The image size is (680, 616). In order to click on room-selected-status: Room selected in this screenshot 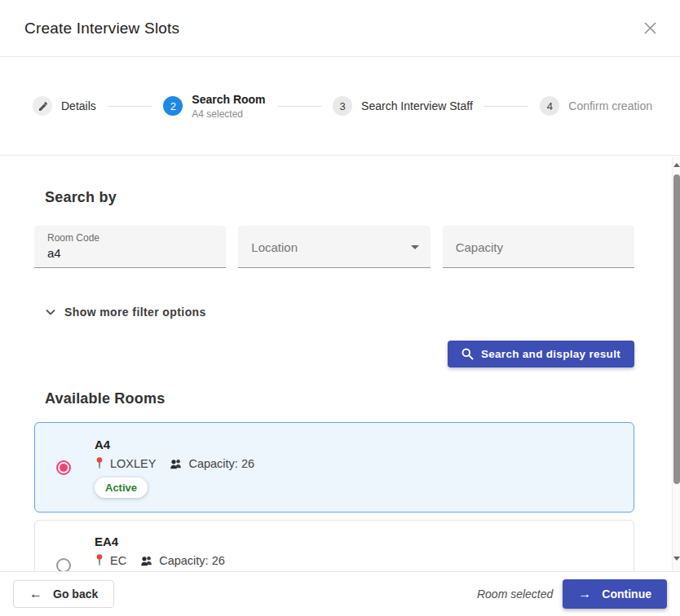, I will do `click(515, 594)`.